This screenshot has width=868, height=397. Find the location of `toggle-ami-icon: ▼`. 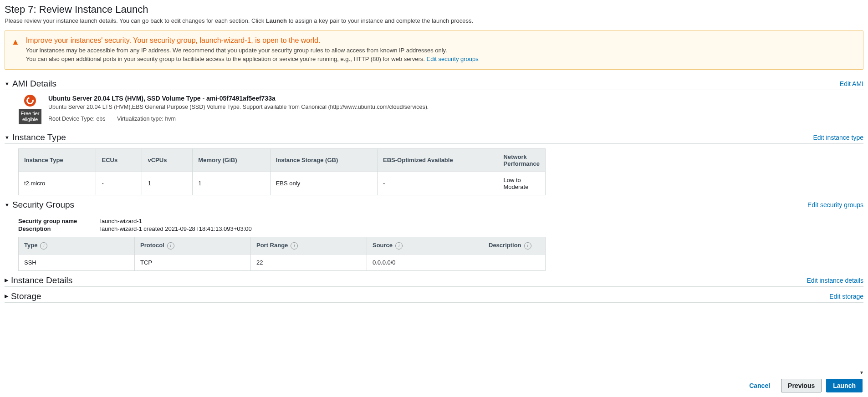

toggle-ami-icon: ▼ is located at coordinates (7, 84).